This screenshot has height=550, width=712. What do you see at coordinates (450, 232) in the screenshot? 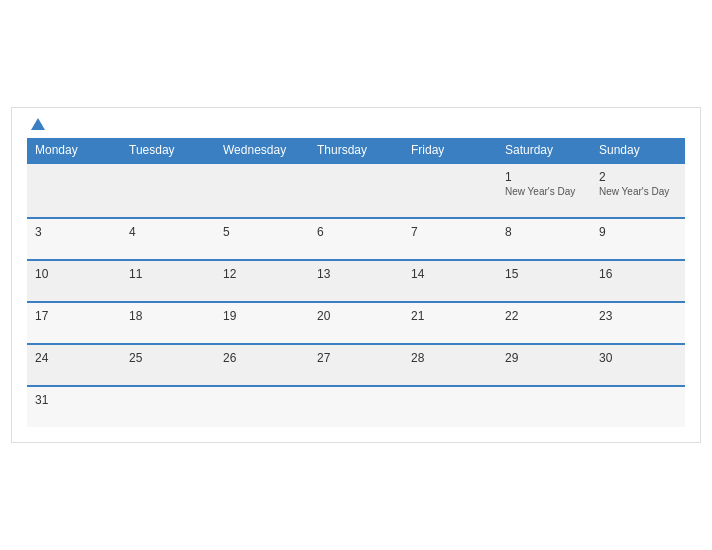
I see `day-number: 7` at bounding box center [450, 232].